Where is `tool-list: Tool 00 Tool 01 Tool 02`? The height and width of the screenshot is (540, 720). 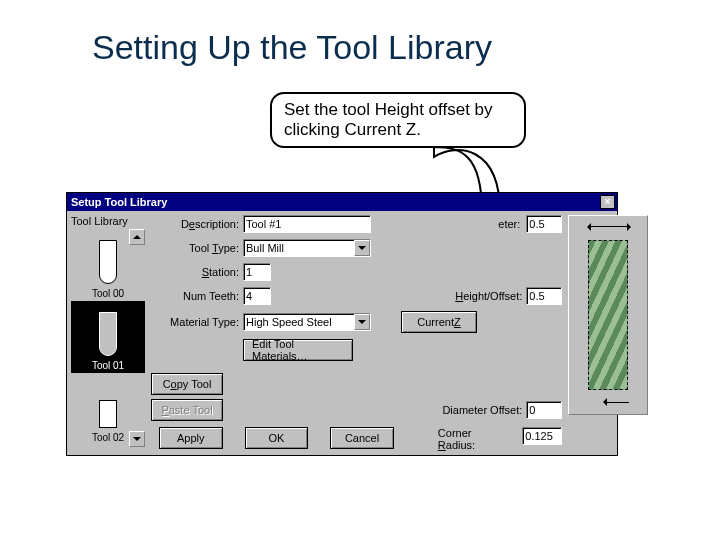 tool-list: Tool 00 Tool 01 Tool 02 is located at coordinates (108, 338).